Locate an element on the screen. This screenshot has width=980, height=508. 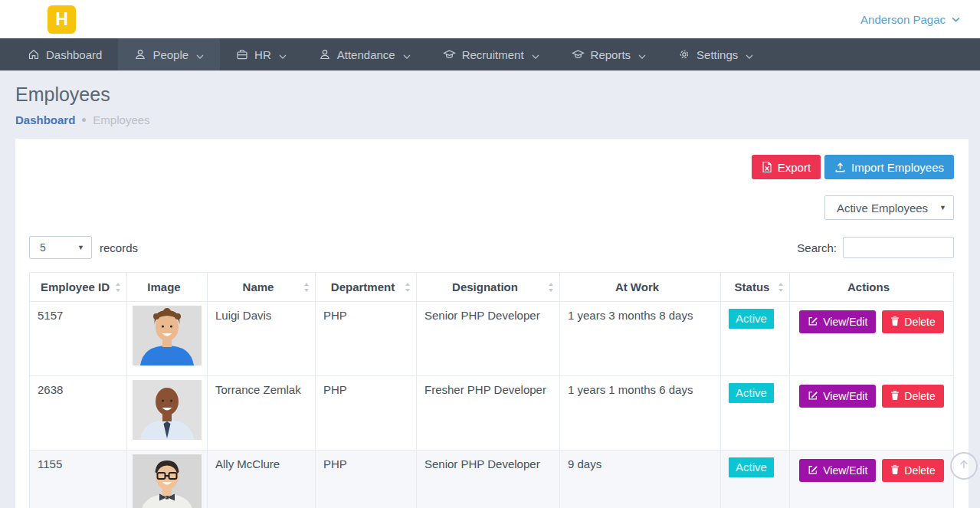
column-header-designation: Designation is located at coordinates (489, 287).